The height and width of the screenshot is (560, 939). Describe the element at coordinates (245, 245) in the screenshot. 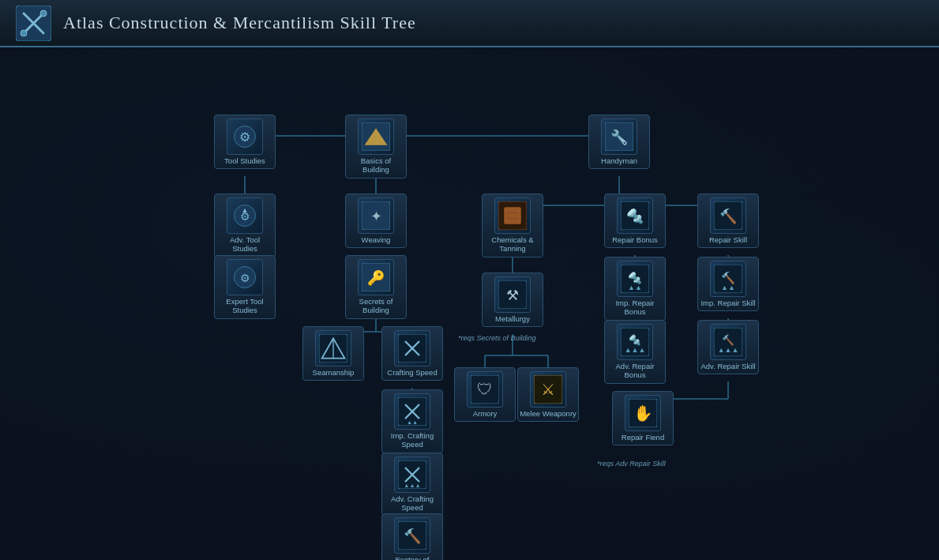

I see `skill-label-adv-tool-studies: Adv. Tool Studies` at that location.